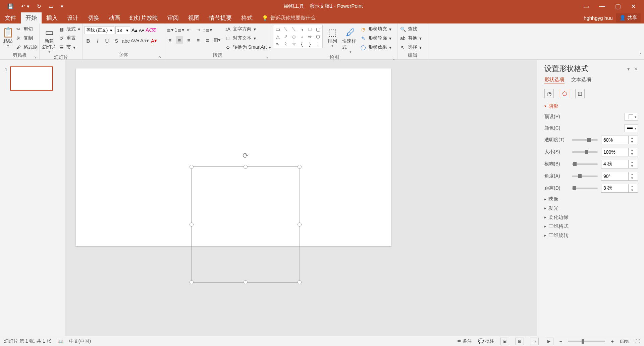 The image size is (644, 346). I want to click on resize-handle-ne, so click(300, 167).